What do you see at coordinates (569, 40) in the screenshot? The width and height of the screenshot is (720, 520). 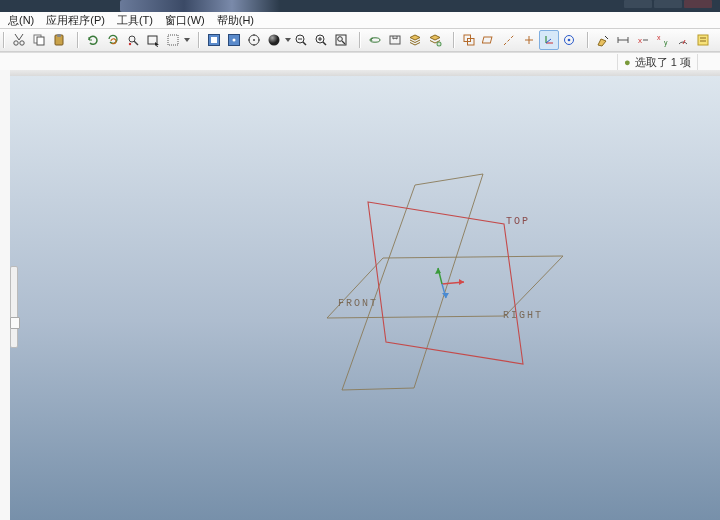 I see `annot-disp-icon` at bounding box center [569, 40].